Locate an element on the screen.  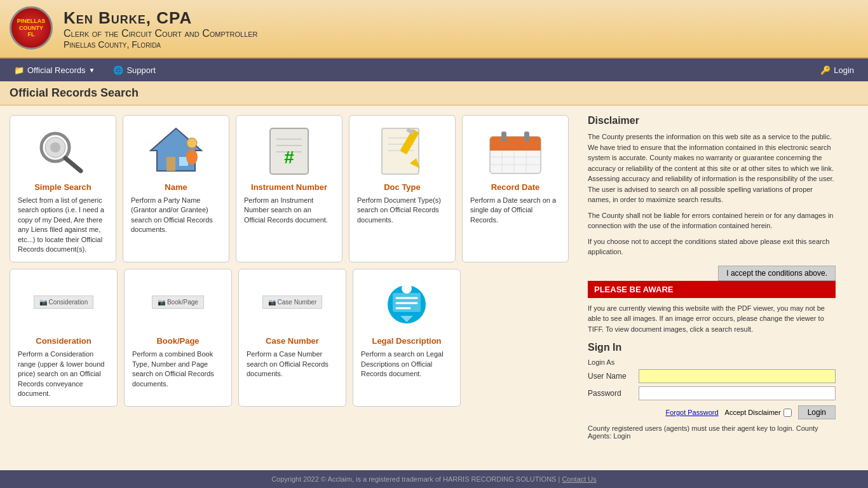
instrument-number-title: Instrument Number is located at coordinates (289, 187).